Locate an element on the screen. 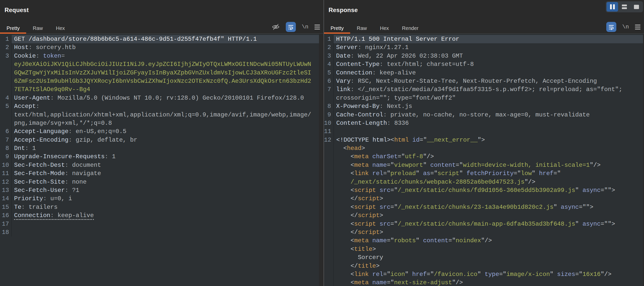 The width and height of the screenshot is (644, 286). code-line: <script src="/_next/static/chunks/fd9d10… is located at coordinates (484, 190).